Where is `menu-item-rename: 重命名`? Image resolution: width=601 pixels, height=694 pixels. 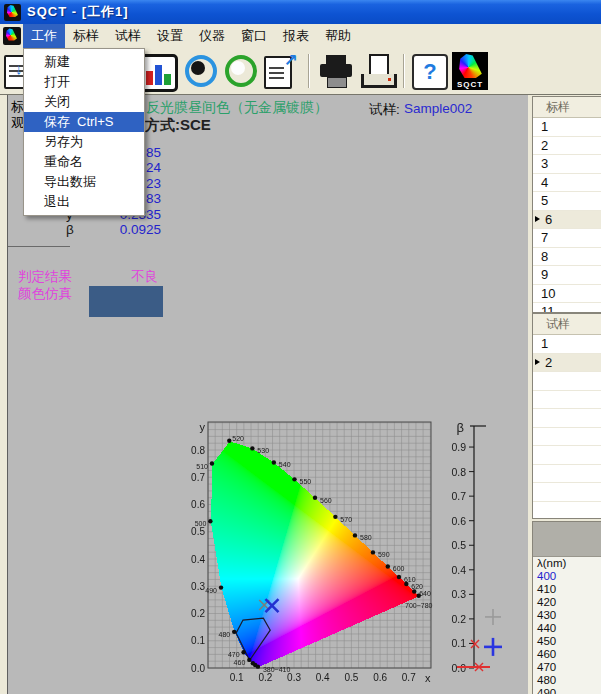 menu-item-rename: 重命名 is located at coordinates (84, 162).